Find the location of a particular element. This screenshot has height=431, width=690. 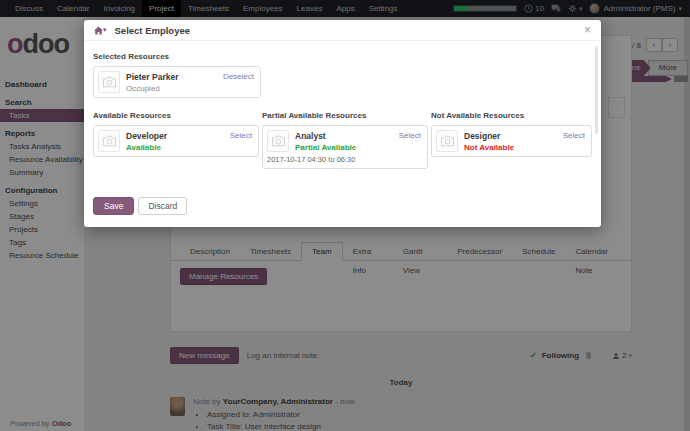

availability-window: 2017-10-17 04:30 to 06:30 is located at coordinates (345, 160).